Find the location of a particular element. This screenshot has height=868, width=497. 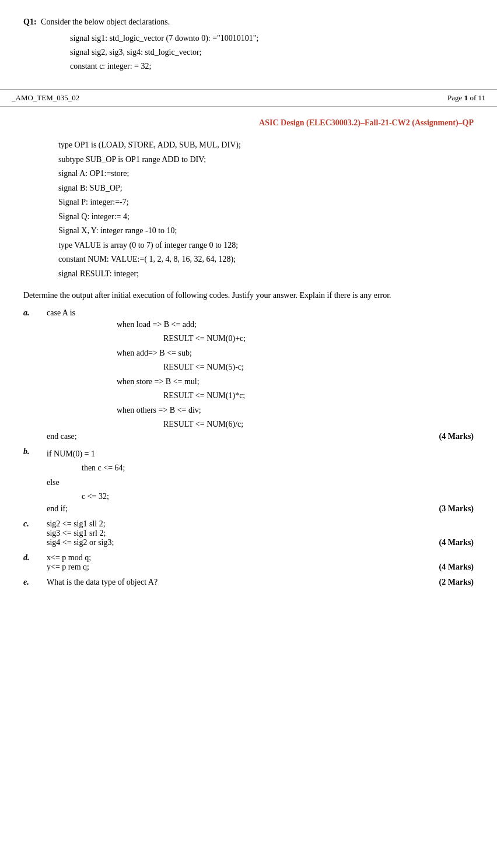

q1-label: Q1: Consider the below object declaratio… is located at coordinates (249, 22).